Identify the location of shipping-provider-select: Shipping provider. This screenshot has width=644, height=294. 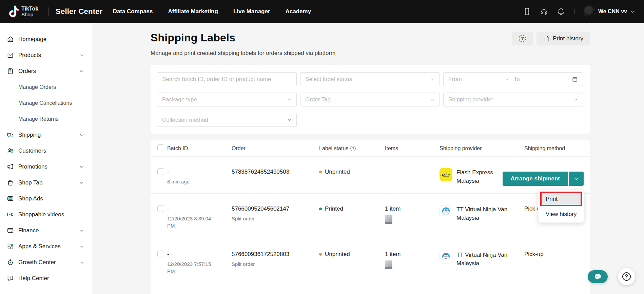
(513, 100).